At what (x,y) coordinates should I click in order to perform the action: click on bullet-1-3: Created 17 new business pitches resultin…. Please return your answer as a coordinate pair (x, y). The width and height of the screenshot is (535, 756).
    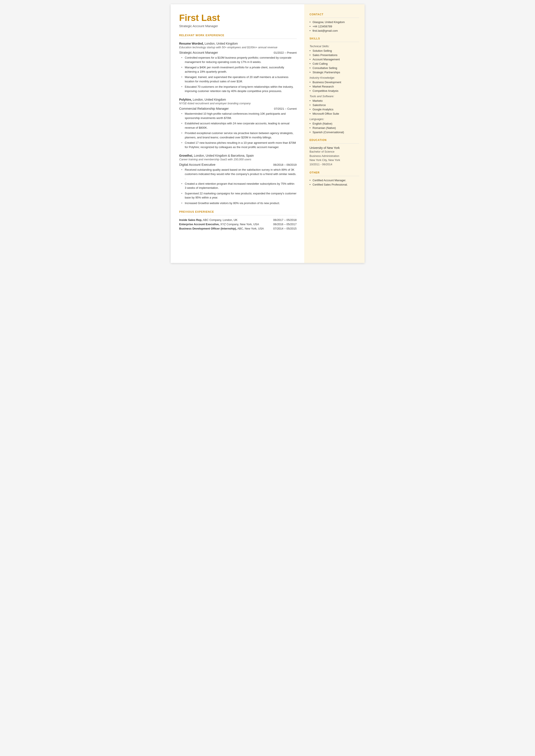
    Looking at the image, I should click on (239, 145).